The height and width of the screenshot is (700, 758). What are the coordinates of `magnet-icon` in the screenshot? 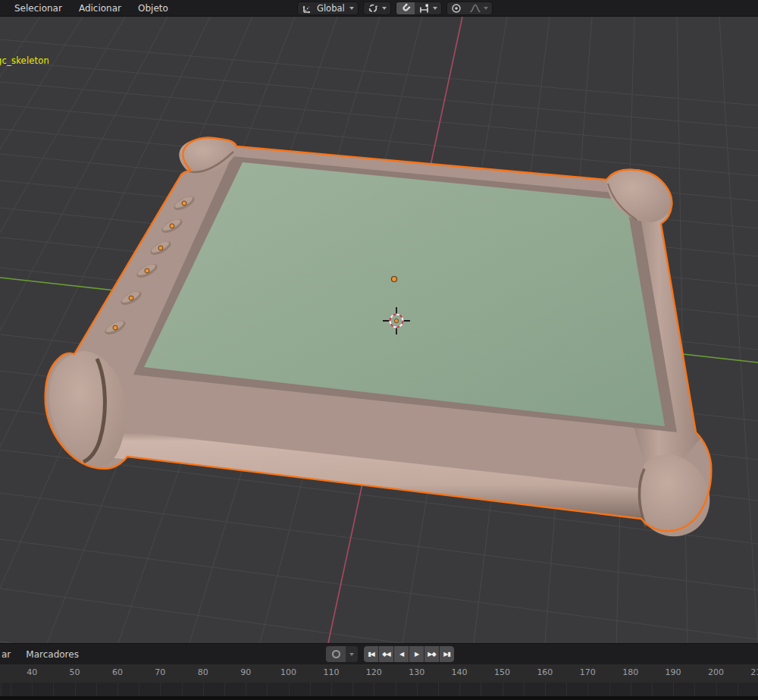 It's located at (406, 8).